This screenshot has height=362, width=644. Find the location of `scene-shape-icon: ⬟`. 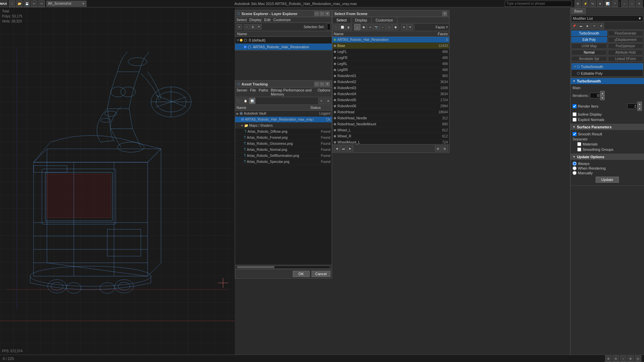

scene-shape-icon: ⬟ is located at coordinates (364, 27).